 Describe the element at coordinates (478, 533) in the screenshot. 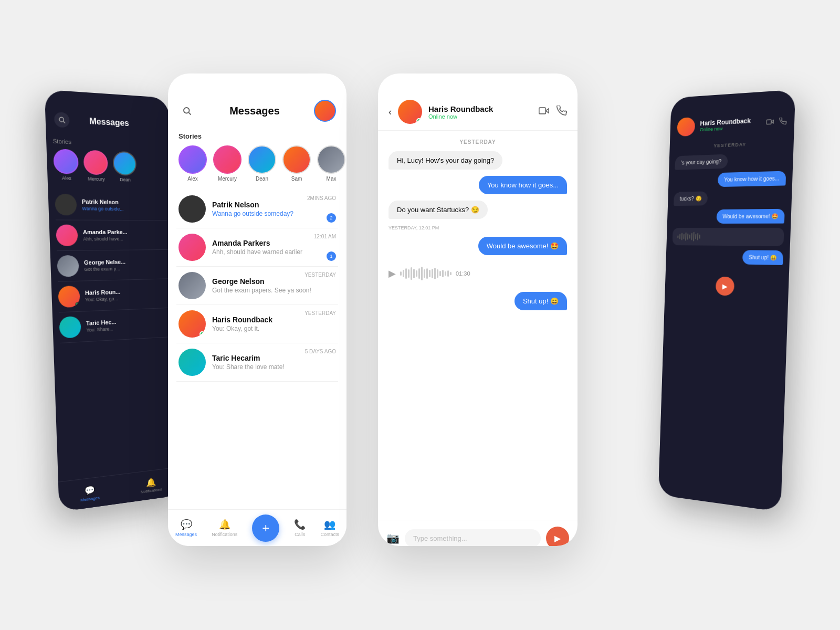

I see `input-area: 📷 Type something... ▶` at that location.